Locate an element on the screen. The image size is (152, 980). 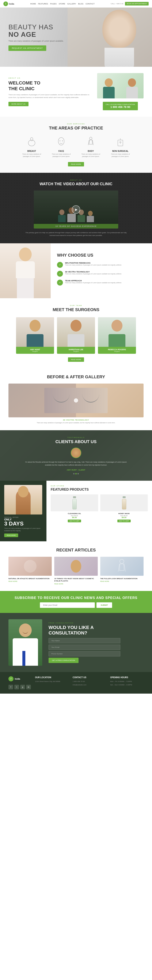
surgeons-grid: AMY HUNT Surgeon KHRISTIAN LEE Surgeon is located at coordinates (76, 336).